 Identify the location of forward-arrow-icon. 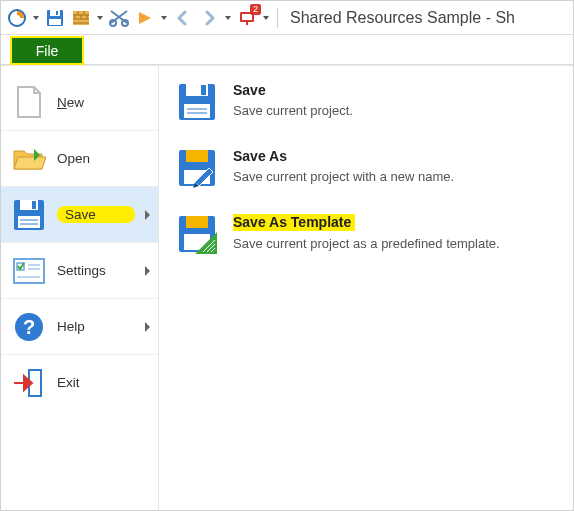
(209, 18).